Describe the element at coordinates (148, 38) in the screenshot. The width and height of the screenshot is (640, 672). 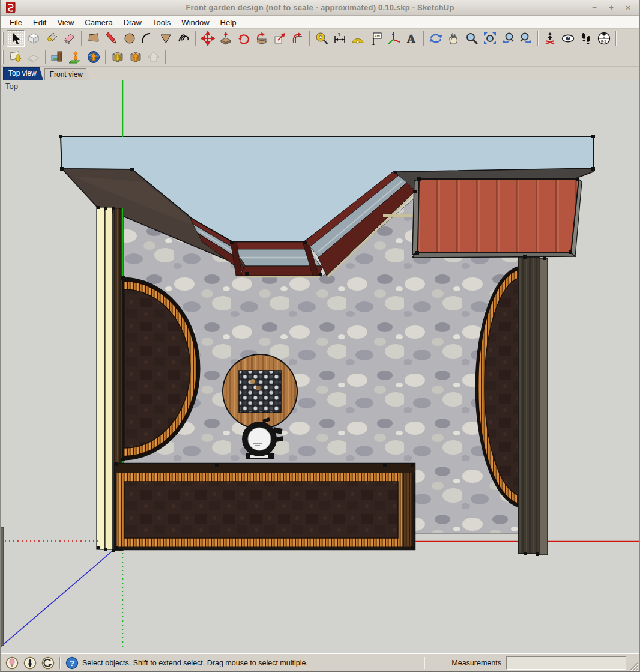
I see `arc-tool-button` at that location.